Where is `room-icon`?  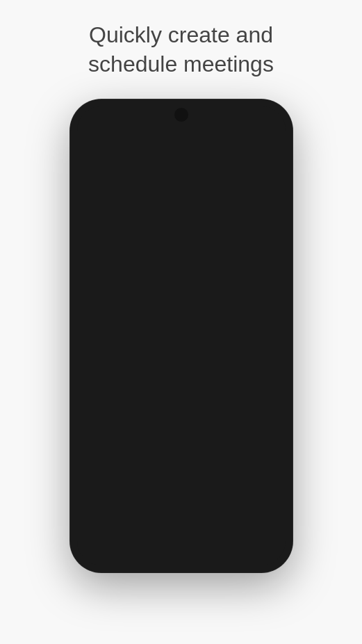 room-icon is located at coordinates (97, 506).